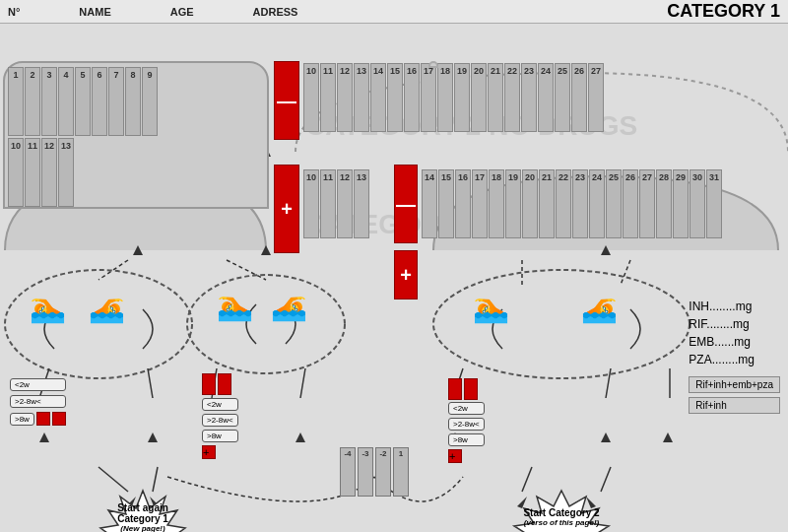  Describe the element at coordinates (47, 307) in the screenshot. I see `figure-left1: 🏊` at that location.